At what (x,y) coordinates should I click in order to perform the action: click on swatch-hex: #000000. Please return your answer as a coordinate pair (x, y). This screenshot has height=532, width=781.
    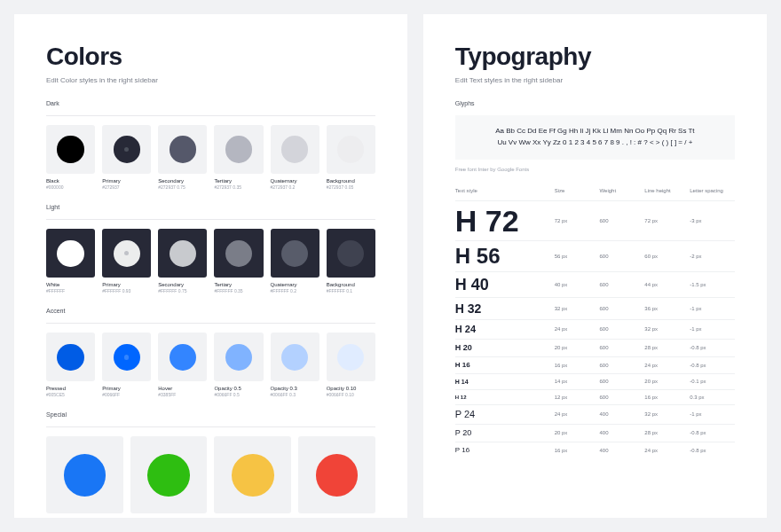
    Looking at the image, I should click on (71, 187).